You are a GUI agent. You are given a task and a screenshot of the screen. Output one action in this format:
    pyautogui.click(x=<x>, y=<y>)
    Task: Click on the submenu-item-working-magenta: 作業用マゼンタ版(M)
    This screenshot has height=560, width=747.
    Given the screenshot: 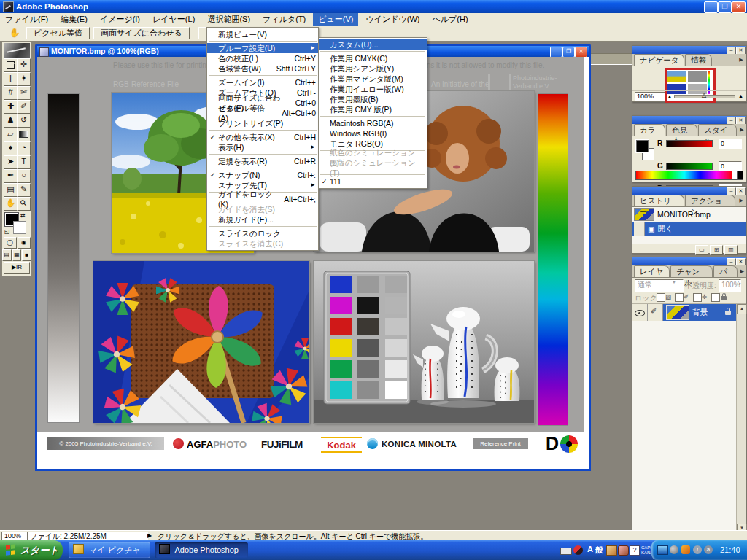 What is the action you would take?
    pyautogui.click(x=373, y=79)
    